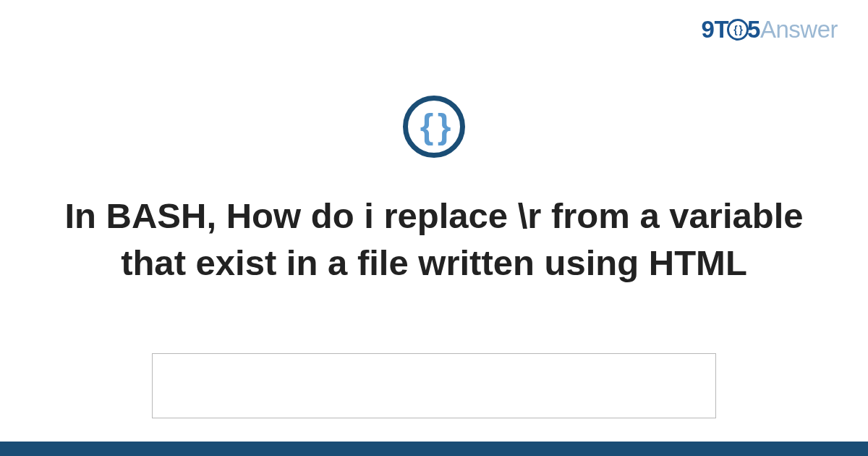  What do you see at coordinates (434, 127) in the screenshot?
I see `topic-icon-container: { }` at bounding box center [434, 127].